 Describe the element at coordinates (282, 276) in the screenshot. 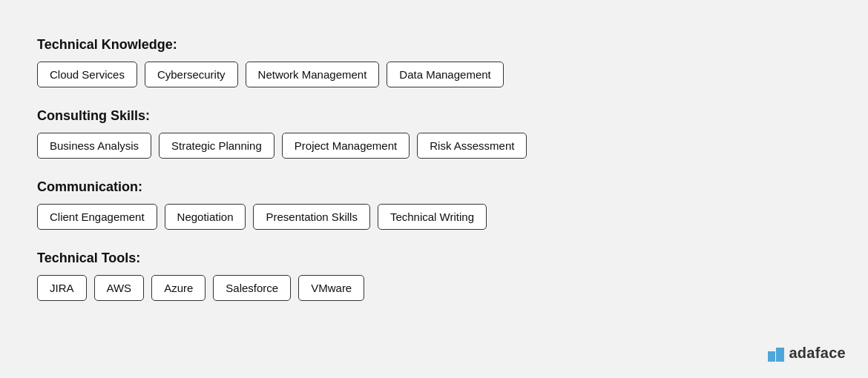

I see `section-technical-tools: Technical Tools:JIRAAWSAzureSalesforceVM…` at that location.